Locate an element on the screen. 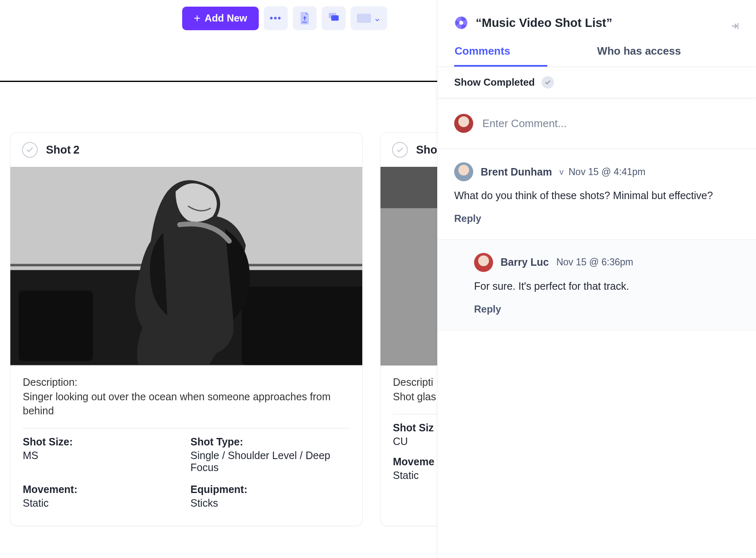  tab-comments: Comments is located at coordinates (501, 55).